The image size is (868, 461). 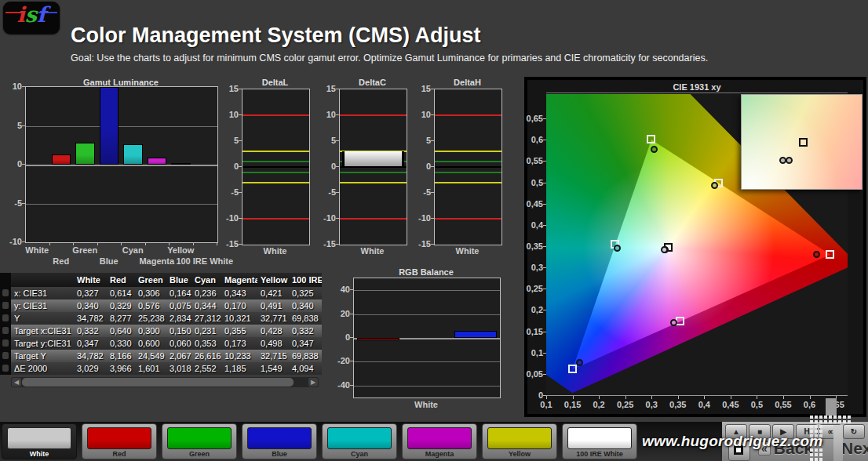 What do you see at coordinates (764, 448) in the screenshot?
I see `back-chevron-icon: «` at bounding box center [764, 448].